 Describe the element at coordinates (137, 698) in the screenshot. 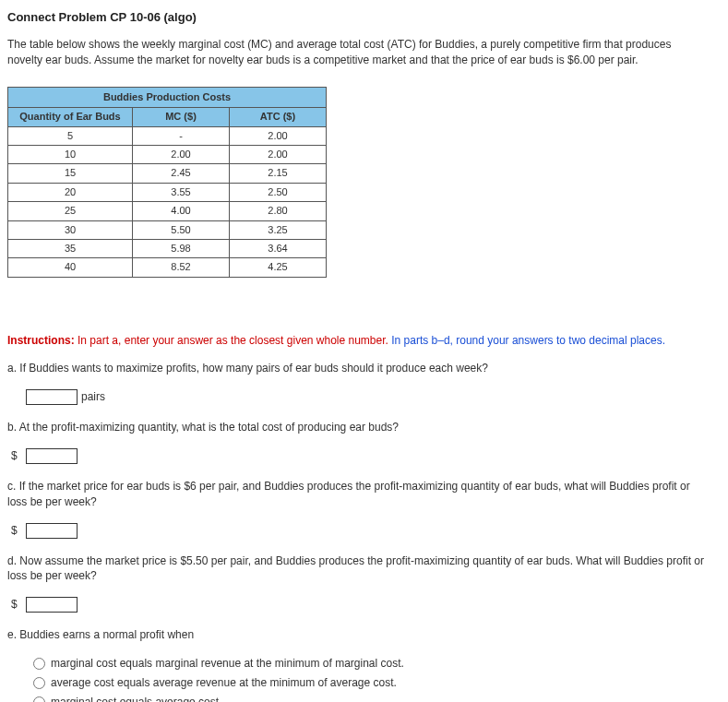

I see `option-e-3-label: marginal cost equals average cost.` at that location.